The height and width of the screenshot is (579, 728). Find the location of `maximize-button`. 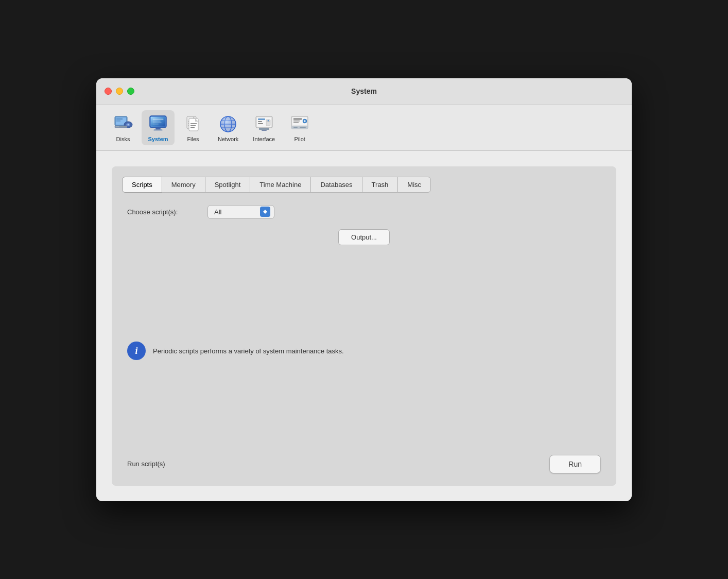

maximize-button is located at coordinates (131, 91).